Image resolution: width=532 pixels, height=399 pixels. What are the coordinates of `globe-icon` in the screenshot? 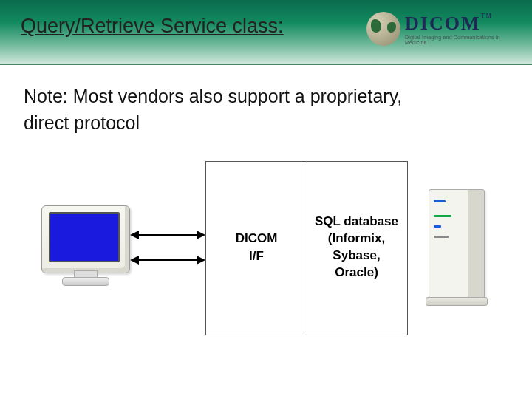 It's located at (383, 29).